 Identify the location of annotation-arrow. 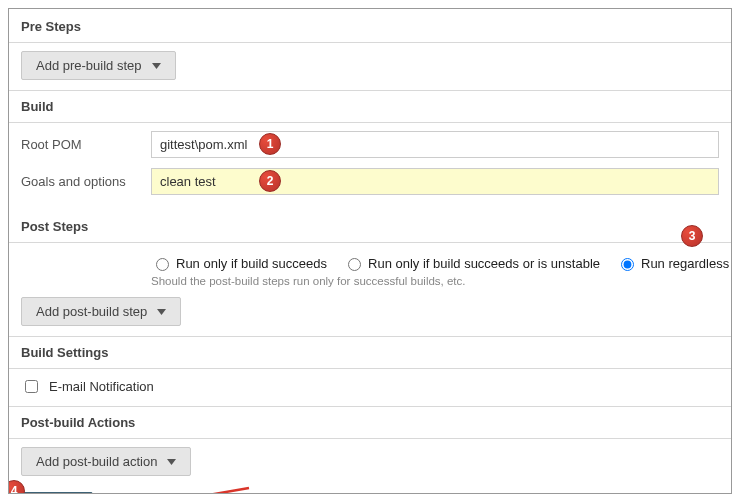
(169, 488).